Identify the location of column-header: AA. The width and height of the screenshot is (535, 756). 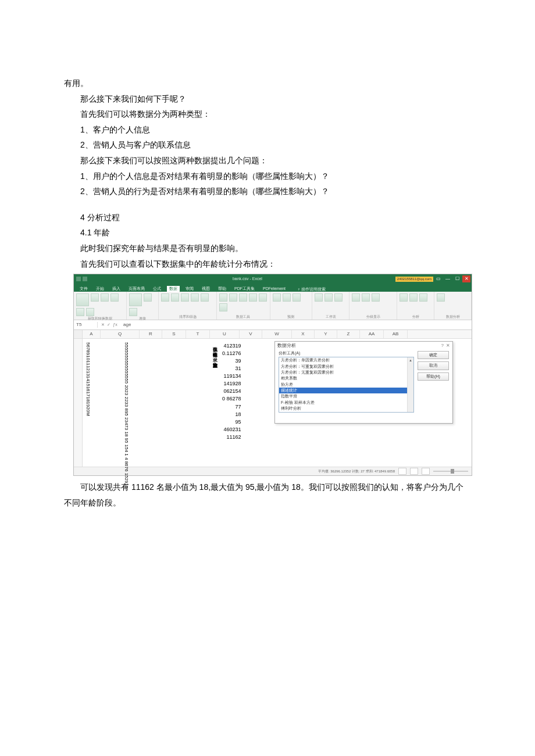
(372, 334).